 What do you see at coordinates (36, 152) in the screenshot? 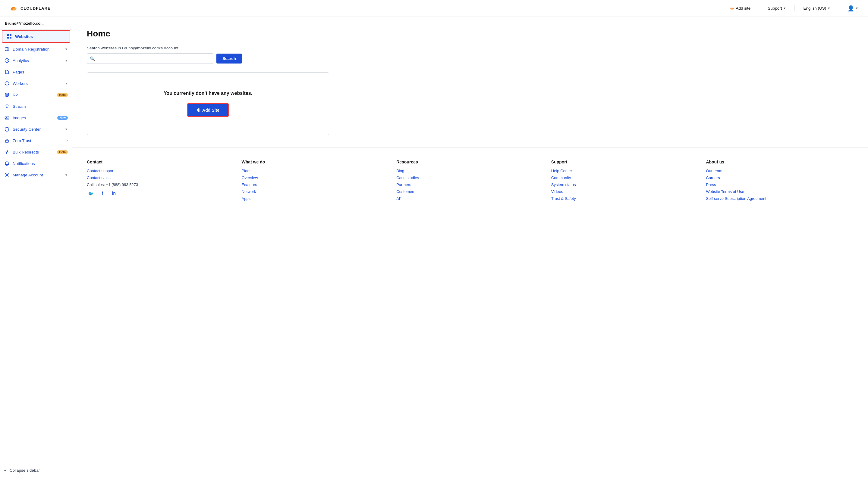
I see `sidebar-item-bulk-redirects: Bulk Redirects Beta` at bounding box center [36, 152].